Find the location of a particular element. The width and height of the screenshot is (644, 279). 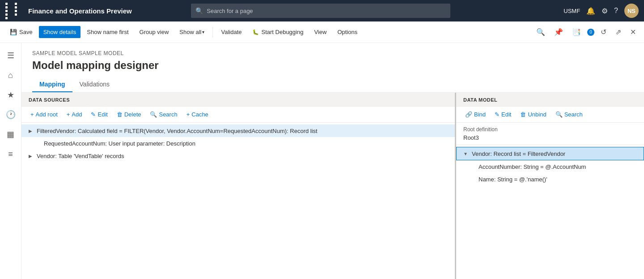

search-toolbar-icon: 🔍 is located at coordinates (541, 32).